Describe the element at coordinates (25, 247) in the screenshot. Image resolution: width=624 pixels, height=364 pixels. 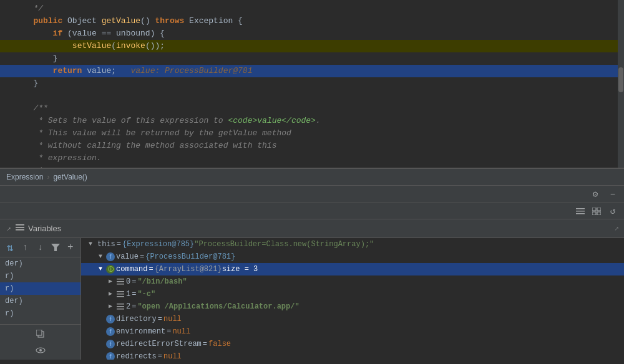
I see `nav-up-icon: ↑` at that location.